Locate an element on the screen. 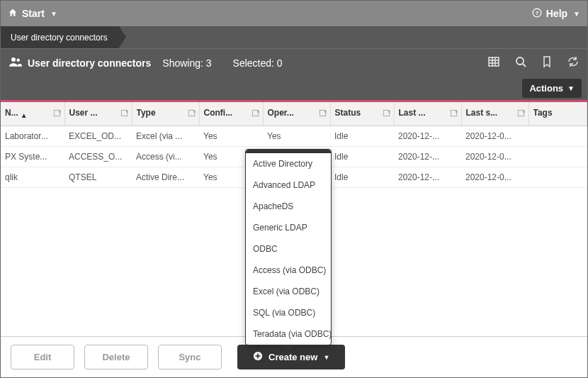 Image resolution: width=588 pixels, height=378 pixels. start-button: Start ▼ is located at coordinates (33, 14).